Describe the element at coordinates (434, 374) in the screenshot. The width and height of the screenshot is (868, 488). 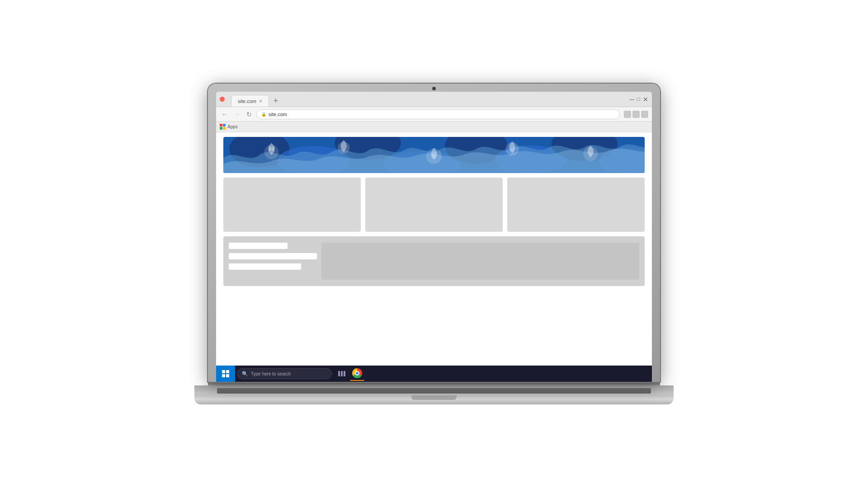
I see `windows-taskbar: 🔍 Type here to search` at that location.